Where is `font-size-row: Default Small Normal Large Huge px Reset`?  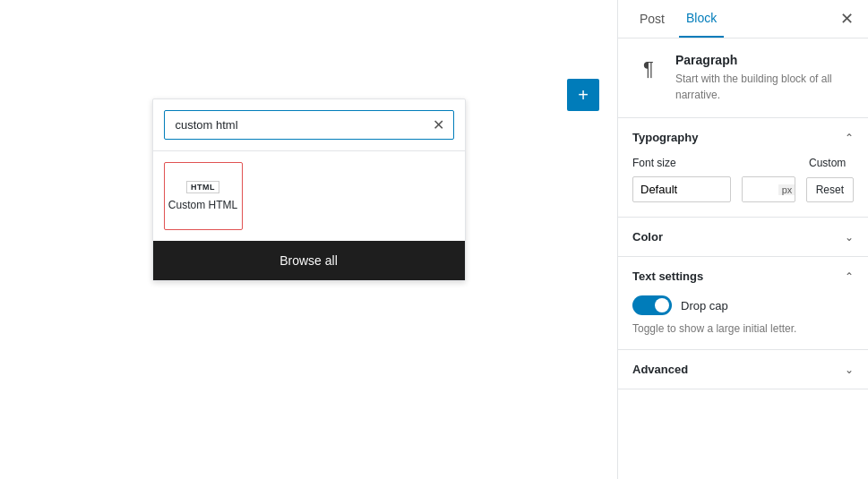 font-size-row: Default Small Normal Large Huge px Reset is located at coordinates (743, 190).